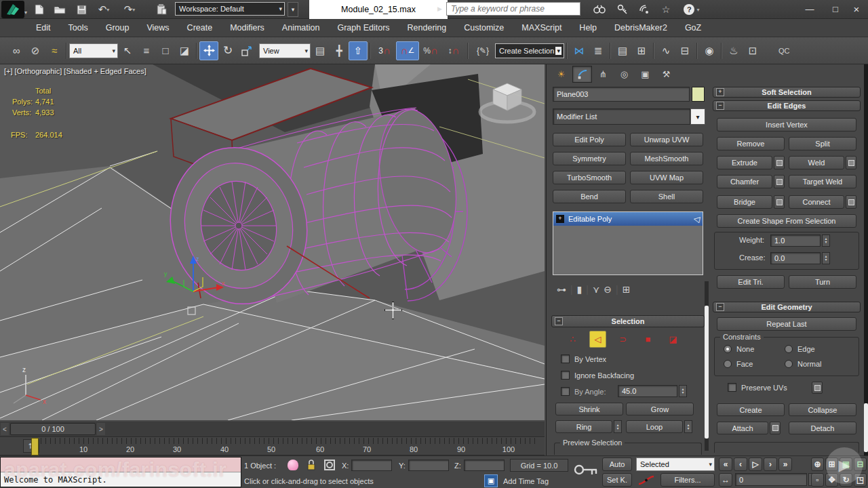 This screenshot has width=868, height=488. I want to click on isolate-selection-icon, so click(293, 465).